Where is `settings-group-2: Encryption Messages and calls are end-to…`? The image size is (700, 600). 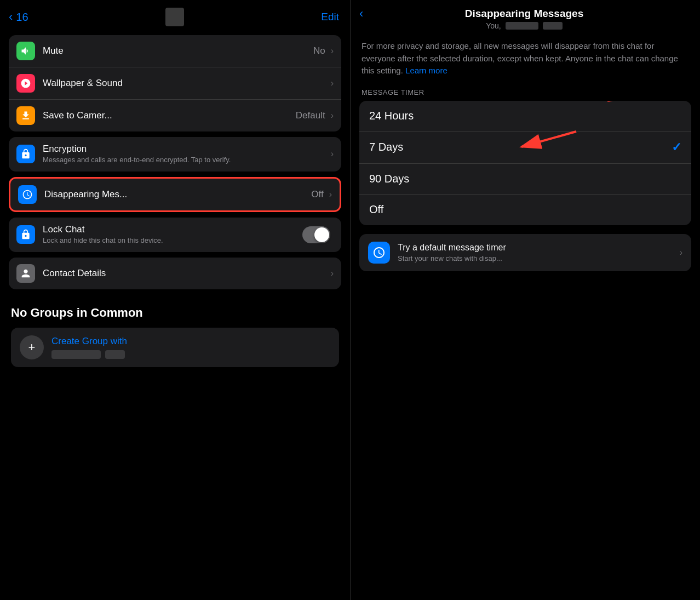 settings-group-2: Encryption Messages and calls are end-to… is located at coordinates (175, 155).